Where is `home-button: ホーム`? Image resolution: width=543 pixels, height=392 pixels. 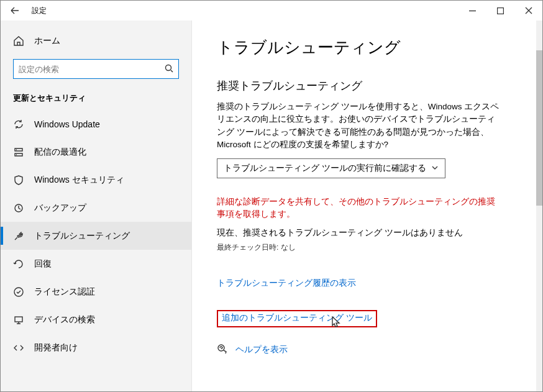
home-button: ホーム is located at coordinates (96, 41).